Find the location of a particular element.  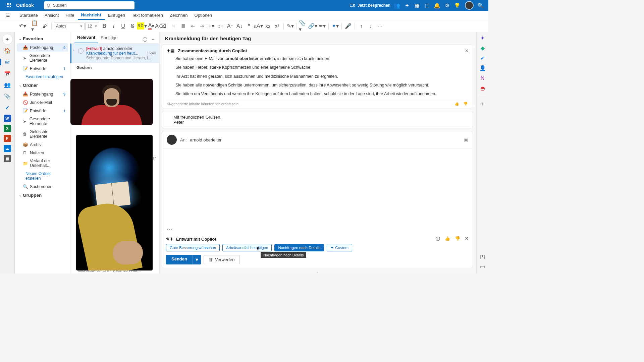

select-all-icon: ◯ is located at coordinates (145, 39).